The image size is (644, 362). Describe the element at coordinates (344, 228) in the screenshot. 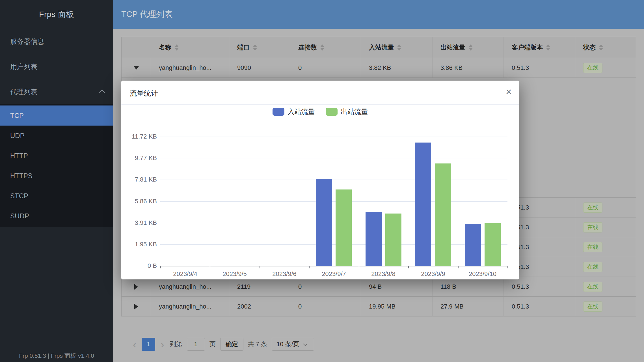

I see `bar-出站流量-2023/9/7` at that location.